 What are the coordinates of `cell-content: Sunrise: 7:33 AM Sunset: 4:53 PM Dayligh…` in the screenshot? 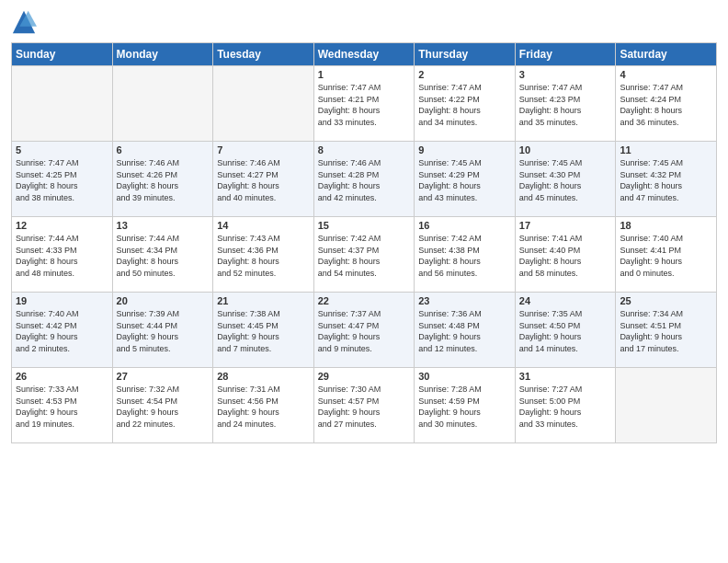 It's located at (63, 407).